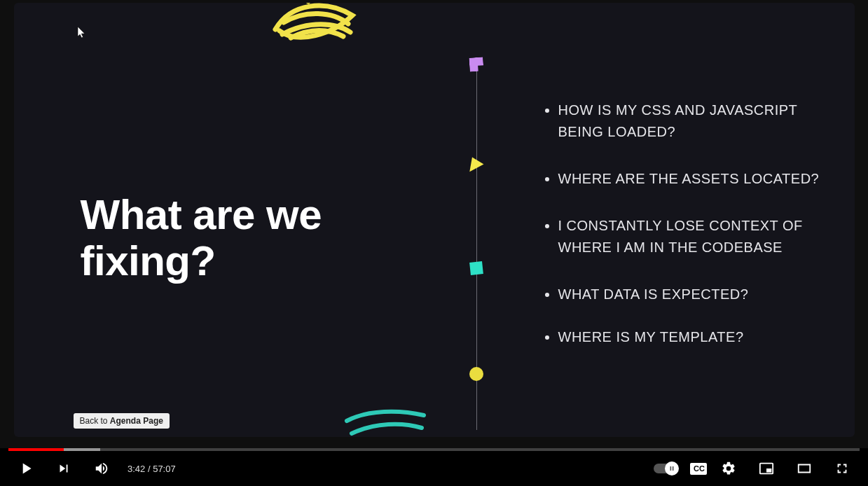  Describe the element at coordinates (82, 33) in the screenshot. I see `mouse-cursor-icon` at that location.